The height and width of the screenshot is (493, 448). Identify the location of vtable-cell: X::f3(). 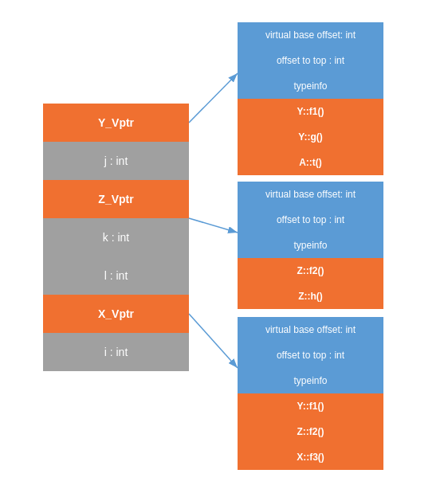
(311, 457).